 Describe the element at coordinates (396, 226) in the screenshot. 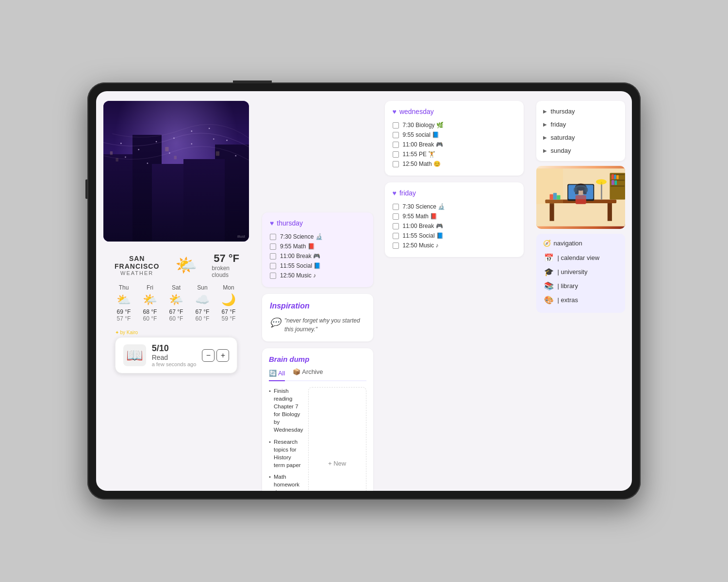

I see `checkbox-f3` at that location.